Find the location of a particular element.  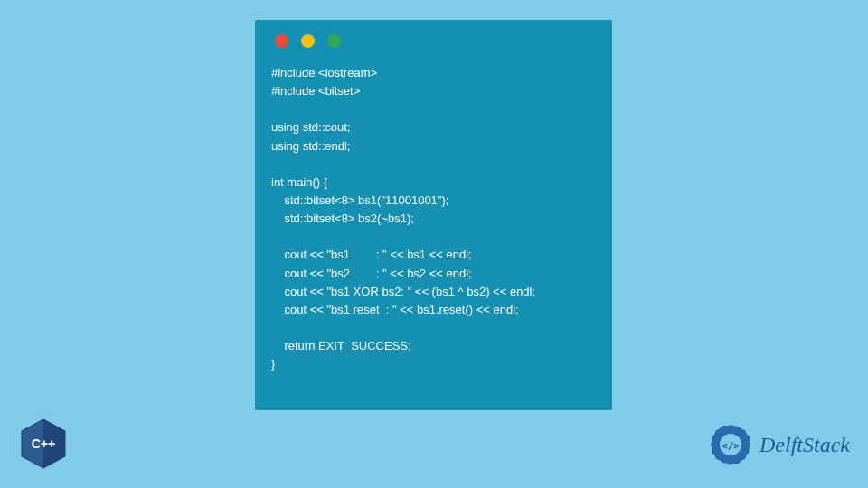

cpp-hexagon-icon: C++ is located at coordinates (43, 444).